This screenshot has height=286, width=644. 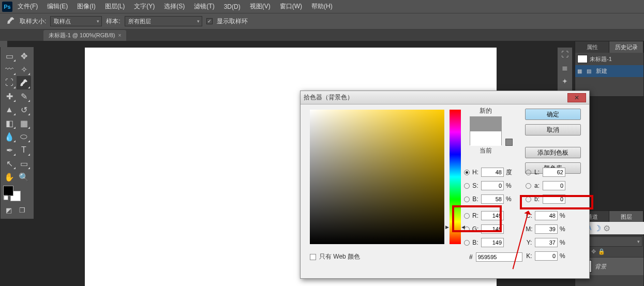 What do you see at coordinates (590, 71) in the screenshot?
I see `doc-icon: ▤` at bounding box center [590, 71].